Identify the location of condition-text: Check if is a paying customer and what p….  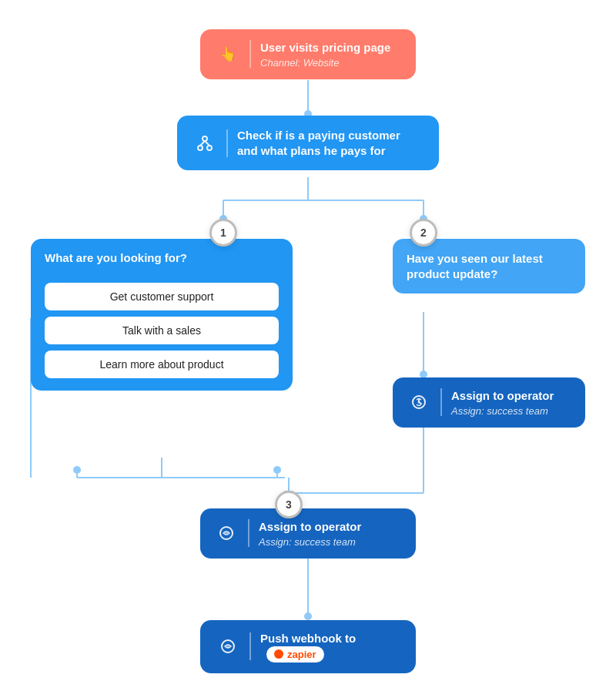
(330, 143).